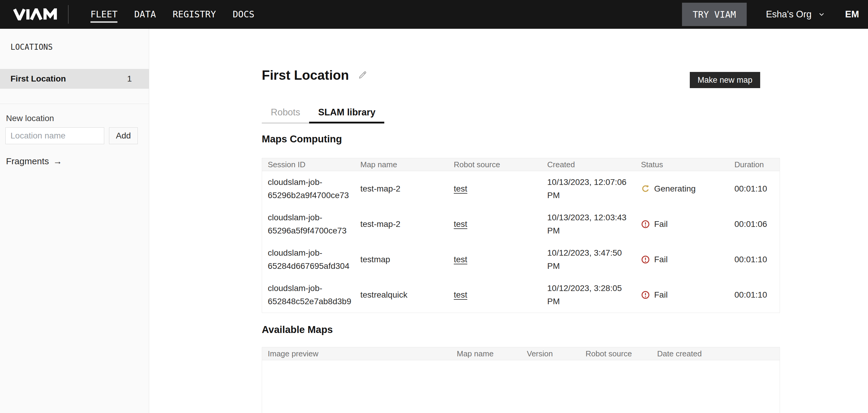 Image resolution: width=868 pixels, height=413 pixels. What do you see at coordinates (521, 387) in the screenshot?
I see `available-maps-empty-body` at bounding box center [521, 387].